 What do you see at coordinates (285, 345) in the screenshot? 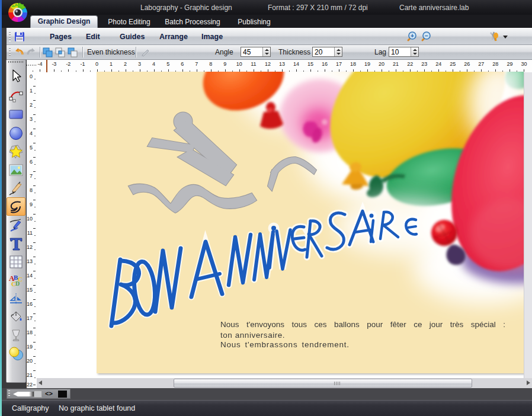
I see `svg-text: Nous t'embrassons tendrement.` at bounding box center [285, 345].